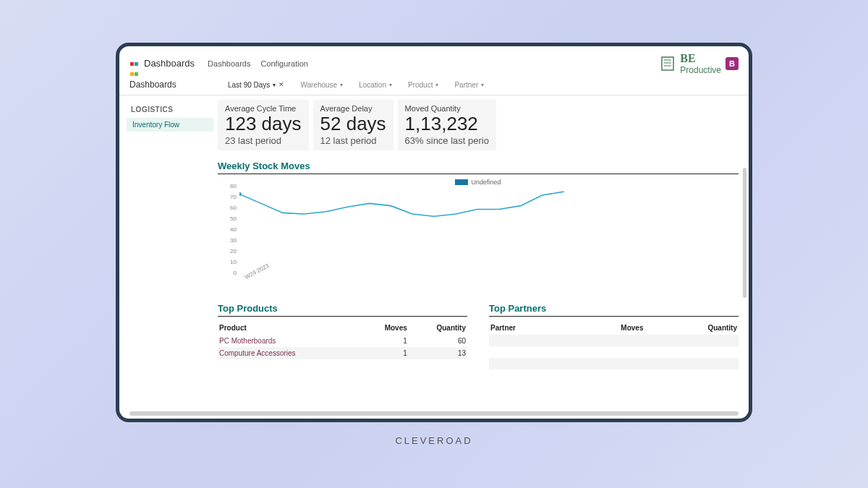  I want to click on kpi-delay: Average Delay 52 days 12 last period, so click(353, 125).